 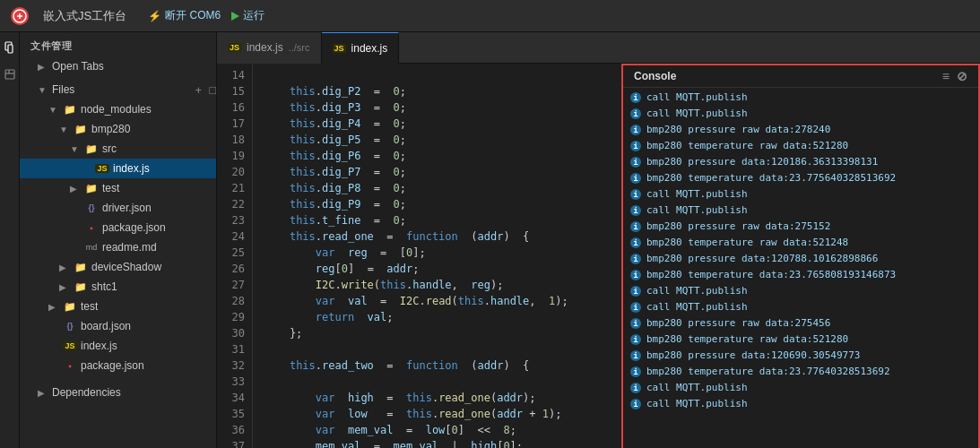 What do you see at coordinates (118, 188) in the screenshot?
I see `bmp280-test-folder: ▶ 📁 test` at bounding box center [118, 188].